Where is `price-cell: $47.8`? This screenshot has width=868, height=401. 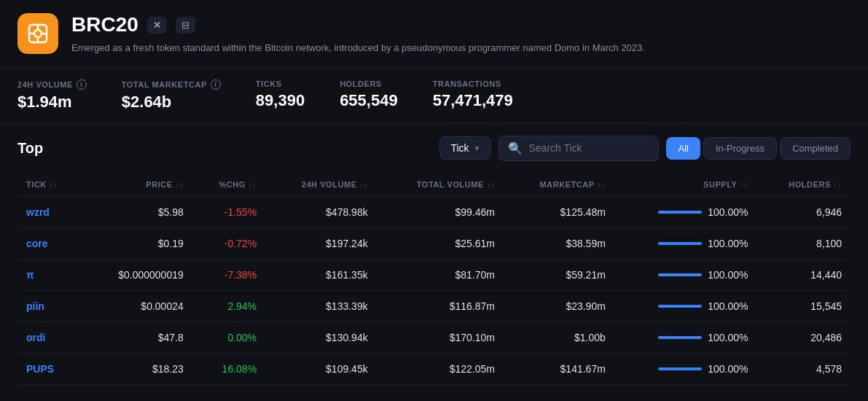 price-cell: $47.8 is located at coordinates (137, 337).